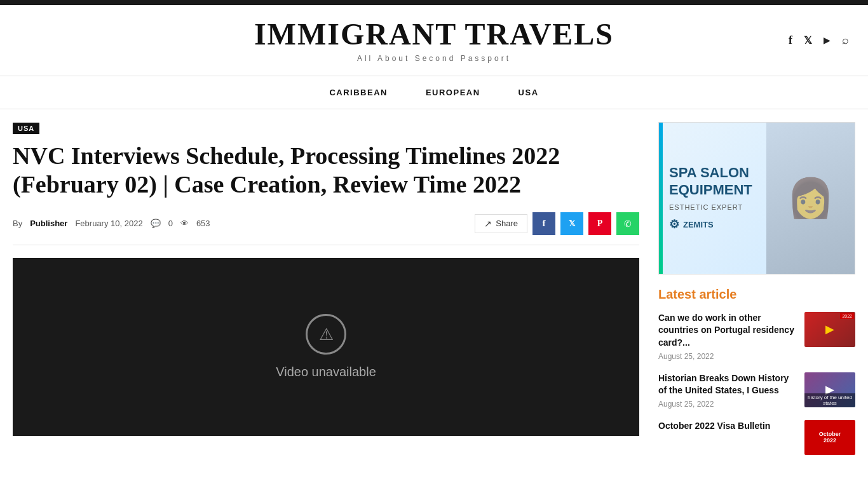  I want to click on latest-section: Latest article Can we do work in other c…, so click(757, 371).